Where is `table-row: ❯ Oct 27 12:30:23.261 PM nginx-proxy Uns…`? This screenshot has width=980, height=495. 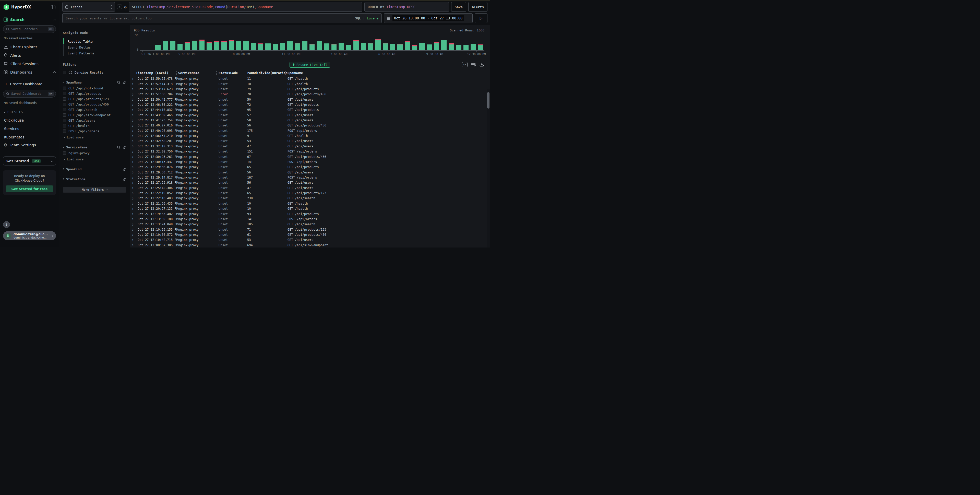
table-row: ❯ Oct 27 12:30:23.261 PM nginx-proxy Uns… is located at coordinates (310, 157).